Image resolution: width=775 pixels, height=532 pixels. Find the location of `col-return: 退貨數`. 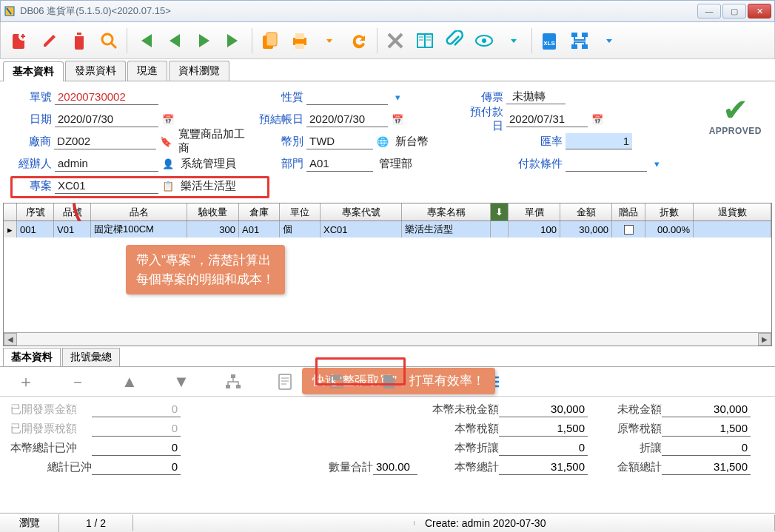

col-return: 退貨數 is located at coordinates (733, 212).